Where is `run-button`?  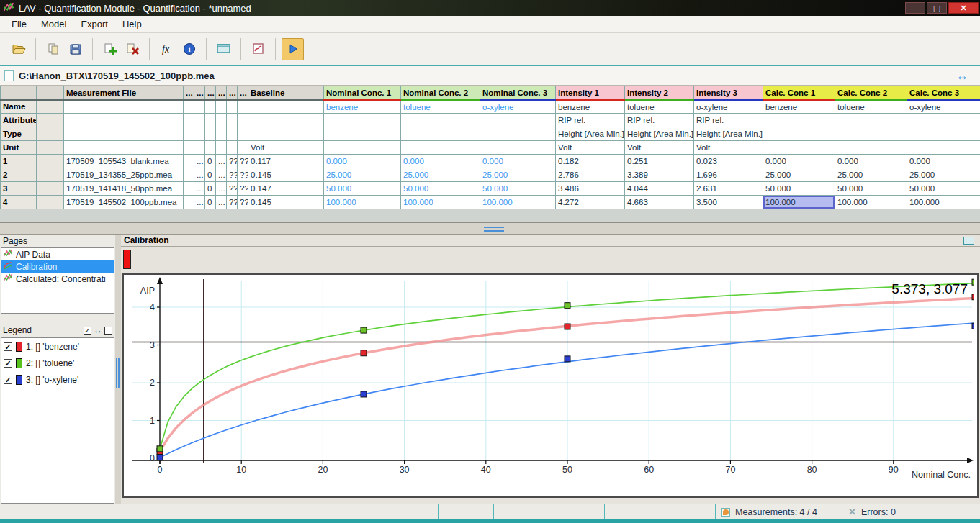 run-button is located at coordinates (292, 49).